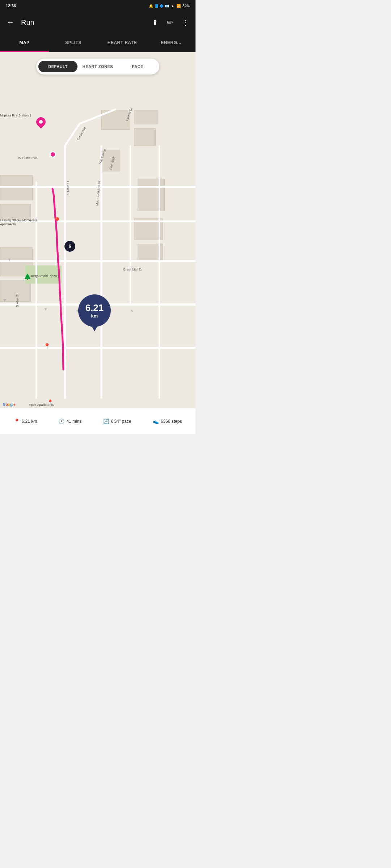 This screenshot has width=391, height=868. Describe the element at coordinates (25, 421) in the screenshot. I see `stat-distance: 📍 6.21 km` at that location.